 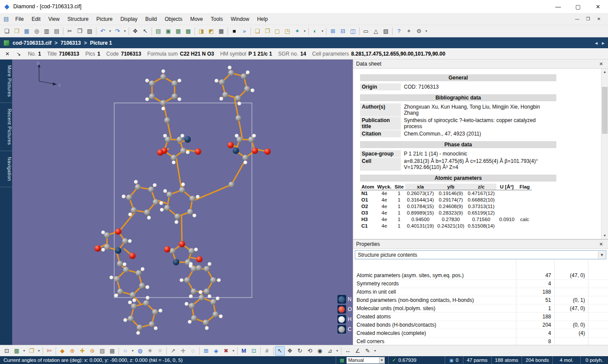 What do you see at coordinates (217, 19) in the screenshot?
I see `menu-tools: Tools` at bounding box center [217, 19].